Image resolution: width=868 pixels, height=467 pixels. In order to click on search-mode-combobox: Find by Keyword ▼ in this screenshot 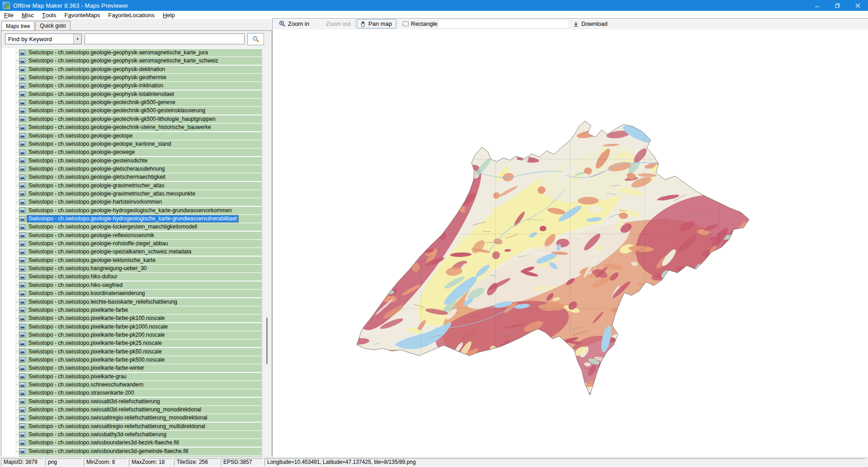, I will do `click(43, 39)`.